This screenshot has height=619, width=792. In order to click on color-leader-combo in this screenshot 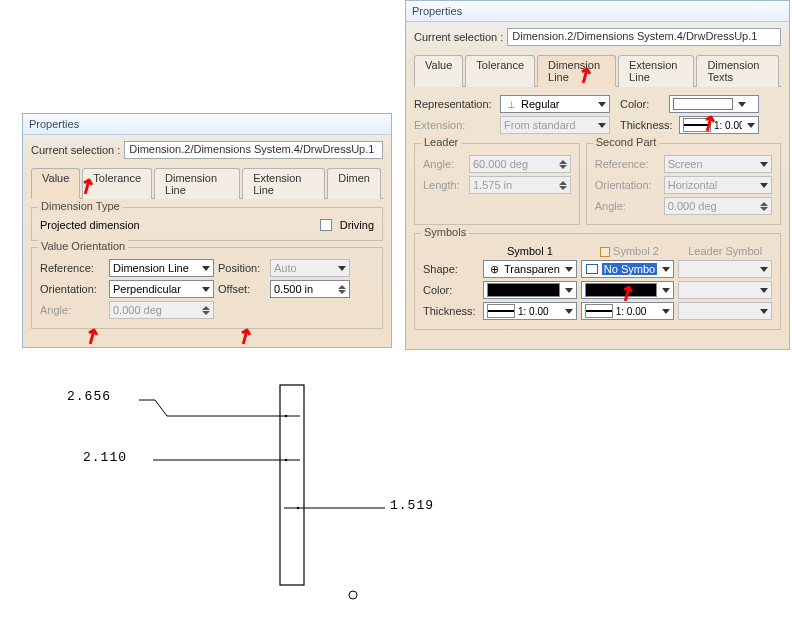, I will do `click(725, 290)`.